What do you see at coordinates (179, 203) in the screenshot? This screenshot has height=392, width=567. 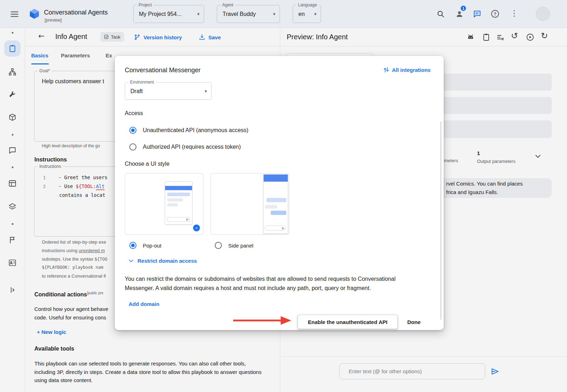 I see `popout-mock-window` at bounding box center [179, 203].